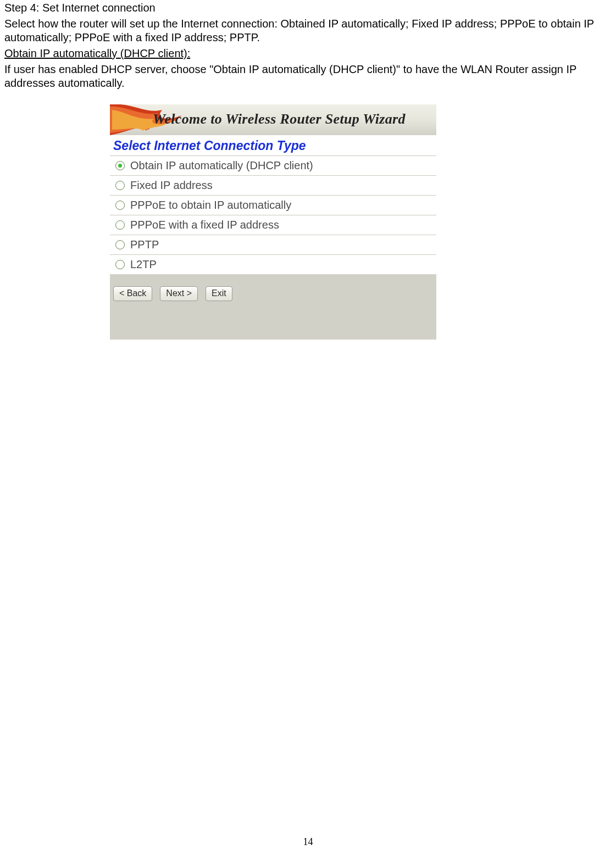  What do you see at coordinates (179, 293) in the screenshot?
I see `next-button: Next >` at bounding box center [179, 293].